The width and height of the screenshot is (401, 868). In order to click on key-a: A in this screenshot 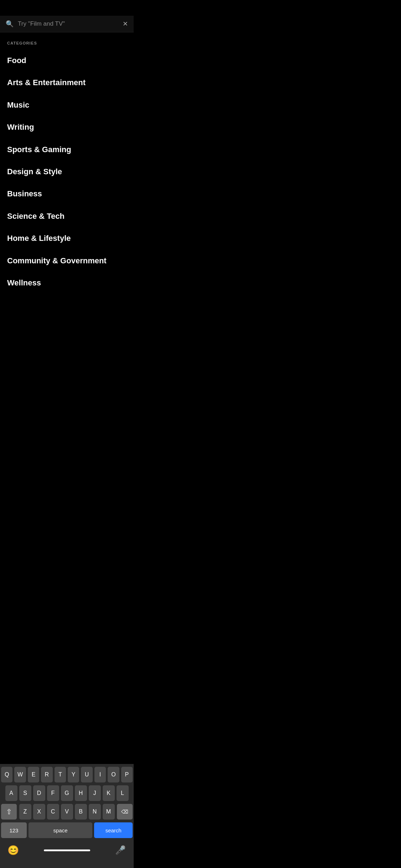, I will do `click(11, 793)`.